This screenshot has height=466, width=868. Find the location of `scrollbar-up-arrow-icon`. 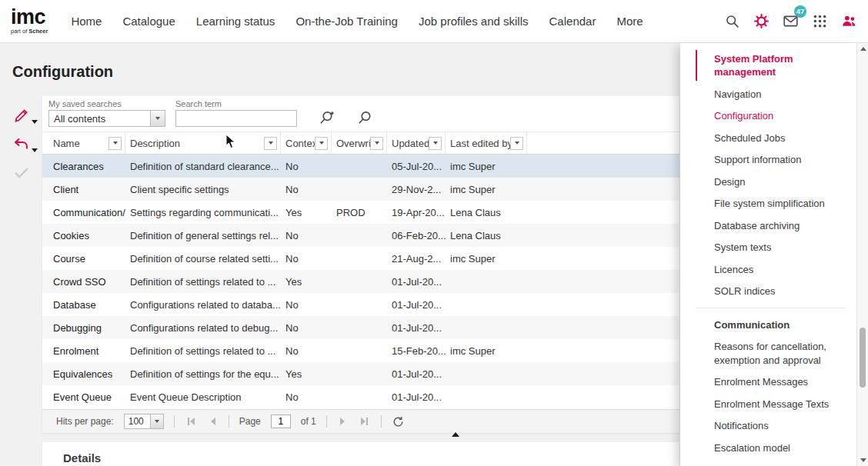

scrollbar-up-arrow-icon is located at coordinates (863, 49).